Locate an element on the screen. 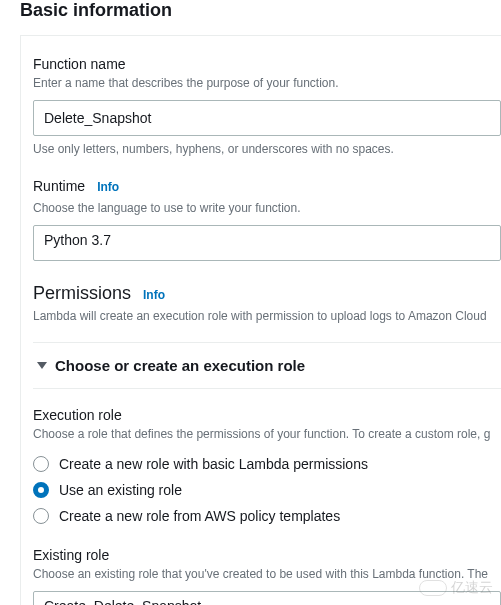  runtime-select: Python 3.7 is located at coordinates (267, 243).